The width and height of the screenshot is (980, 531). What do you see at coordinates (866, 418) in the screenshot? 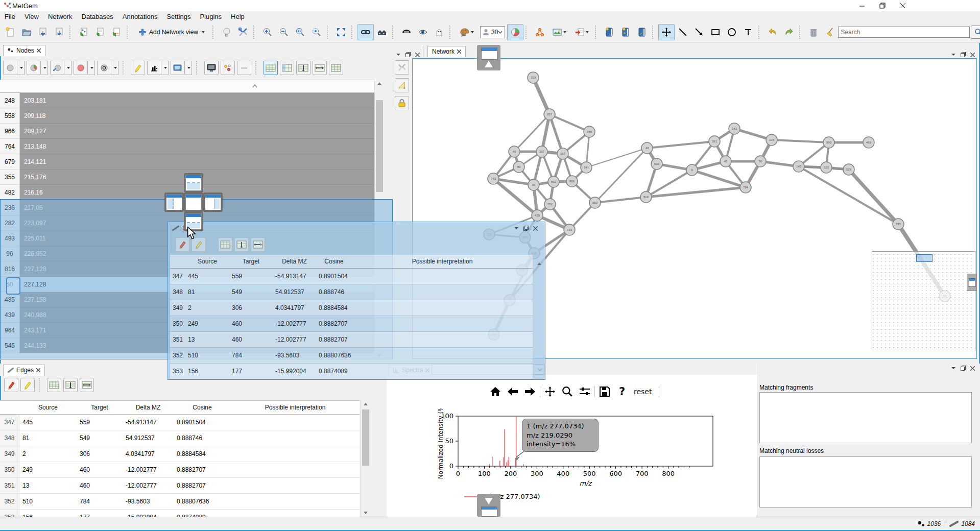
I see `matching-fragments-box` at bounding box center [866, 418].